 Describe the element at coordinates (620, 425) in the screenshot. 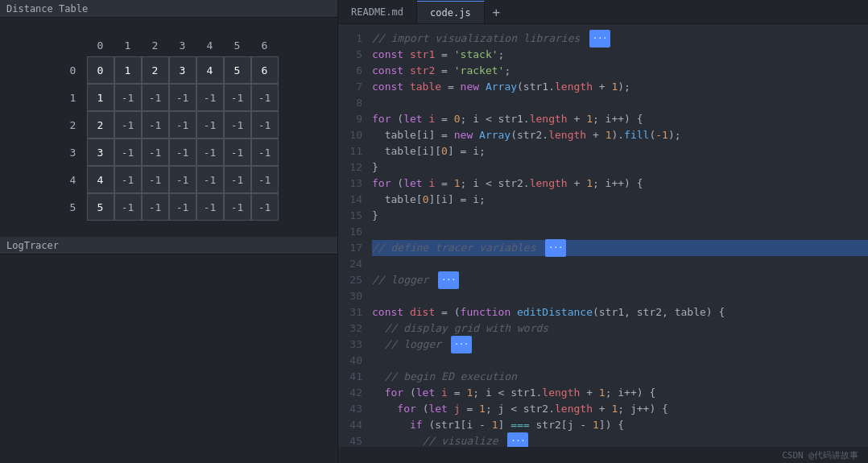

I see `code-line: if (str1[i - 1] === str2[j - 1]) {` at that location.